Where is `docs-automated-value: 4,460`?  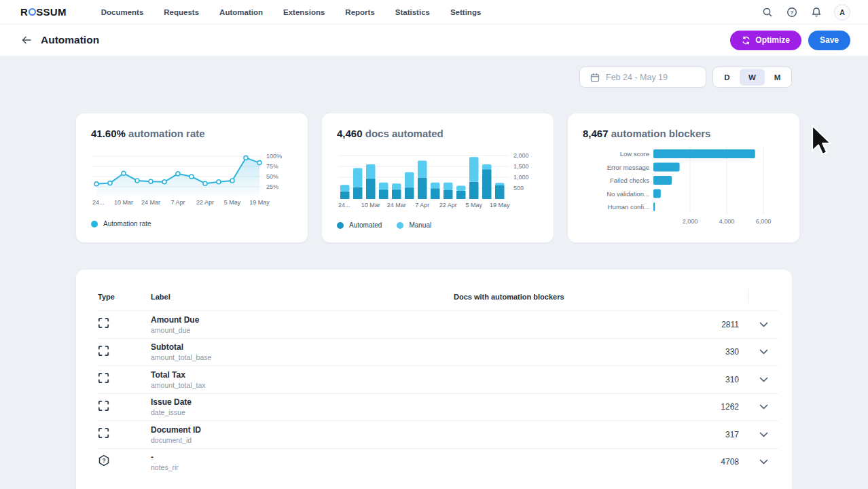
docs-automated-value: 4,460 is located at coordinates (350, 133).